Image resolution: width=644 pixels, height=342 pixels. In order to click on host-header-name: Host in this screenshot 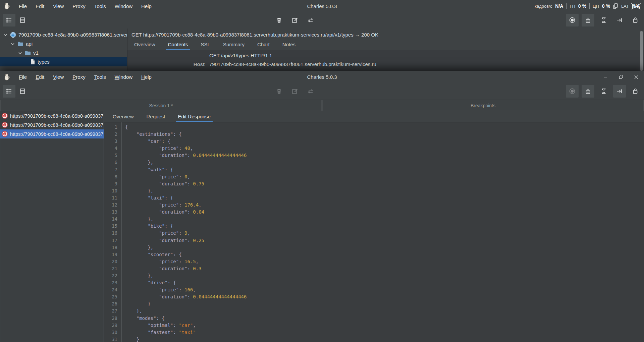, I will do `click(166, 64)`.